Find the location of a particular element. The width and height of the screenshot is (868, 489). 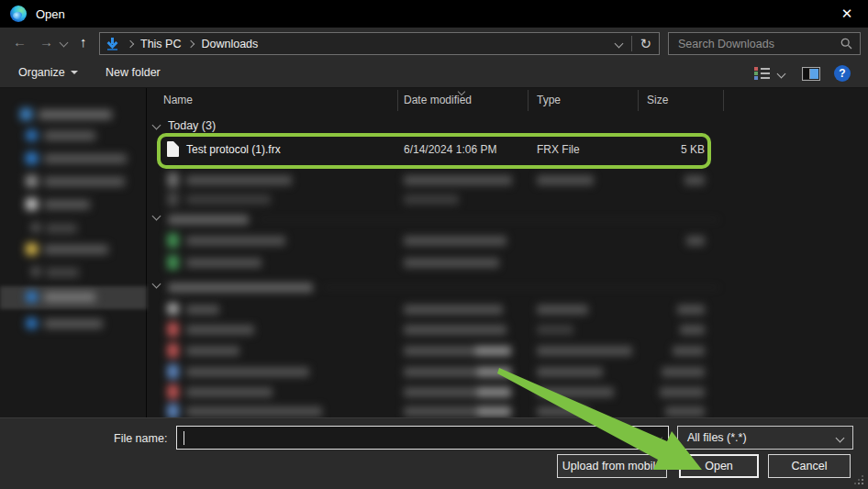

file-name-label: File name: is located at coordinates (140, 439).